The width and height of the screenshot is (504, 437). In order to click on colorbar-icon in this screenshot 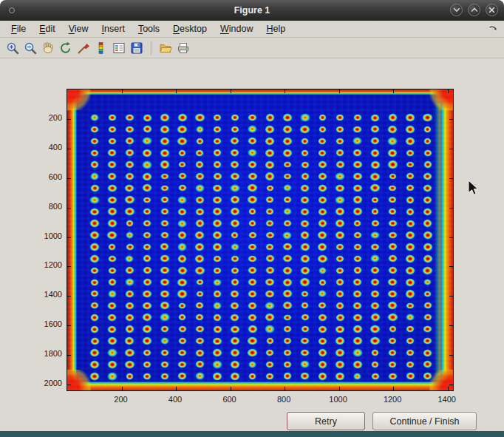, I will do `click(101, 48)`.